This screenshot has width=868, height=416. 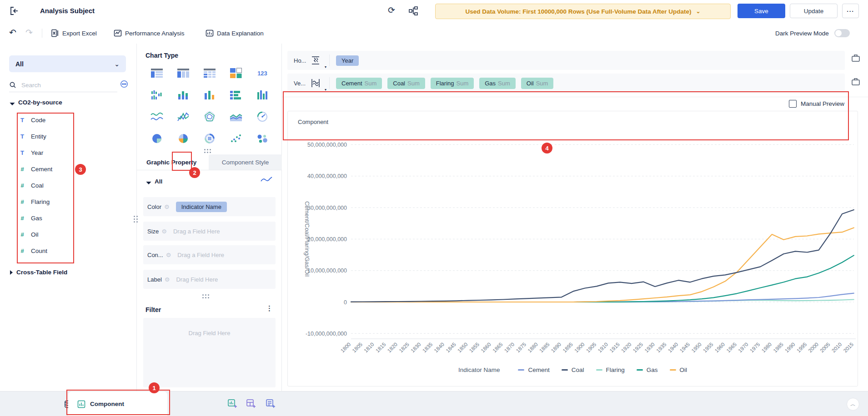 I want to click on chart-type-cross-table-icon, so click(x=210, y=73).